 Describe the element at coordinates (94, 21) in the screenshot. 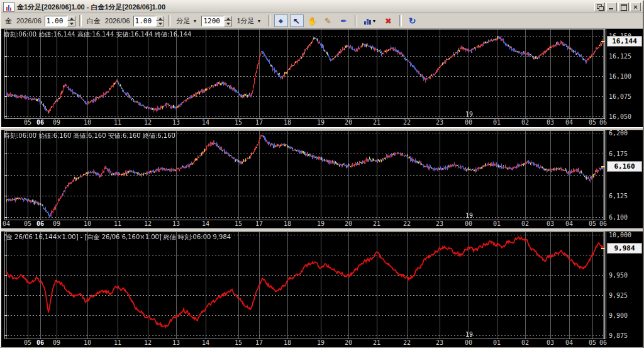

I see `platinum-label: 白金` at that location.